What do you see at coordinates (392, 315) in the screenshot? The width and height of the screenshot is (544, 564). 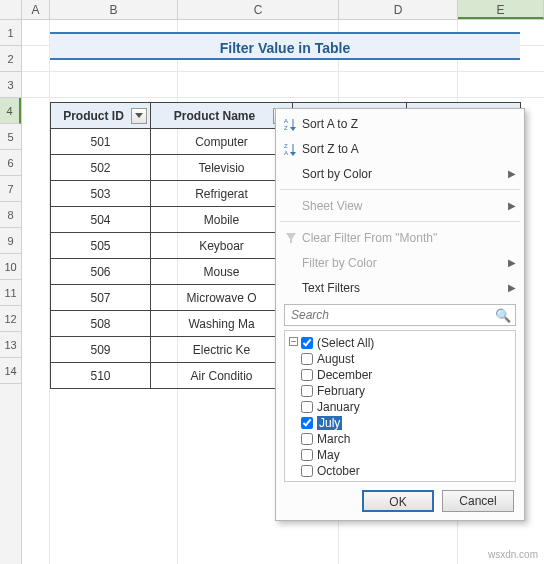 I see `search-input` at bounding box center [392, 315].